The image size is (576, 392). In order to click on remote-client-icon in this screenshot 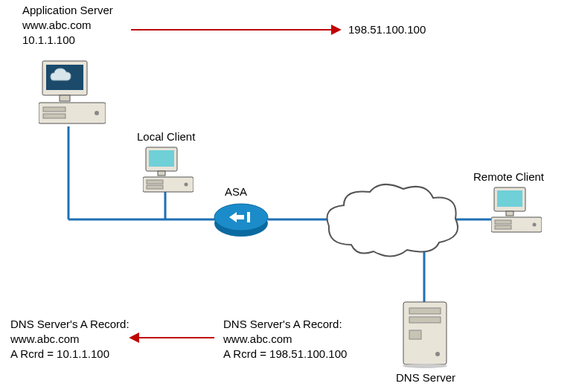, I will do `click(516, 211)`.